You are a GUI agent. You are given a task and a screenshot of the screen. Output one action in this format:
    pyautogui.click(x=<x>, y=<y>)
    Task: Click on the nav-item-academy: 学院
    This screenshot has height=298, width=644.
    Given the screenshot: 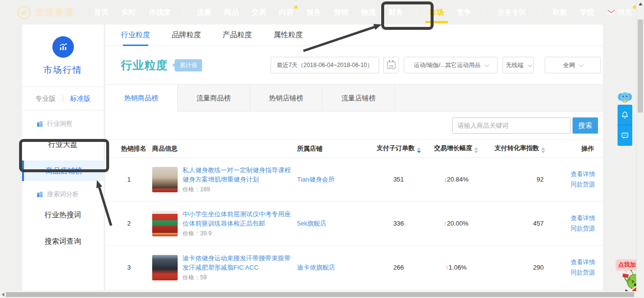 What is the action you would take?
    pyautogui.click(x=587, y=12)
    